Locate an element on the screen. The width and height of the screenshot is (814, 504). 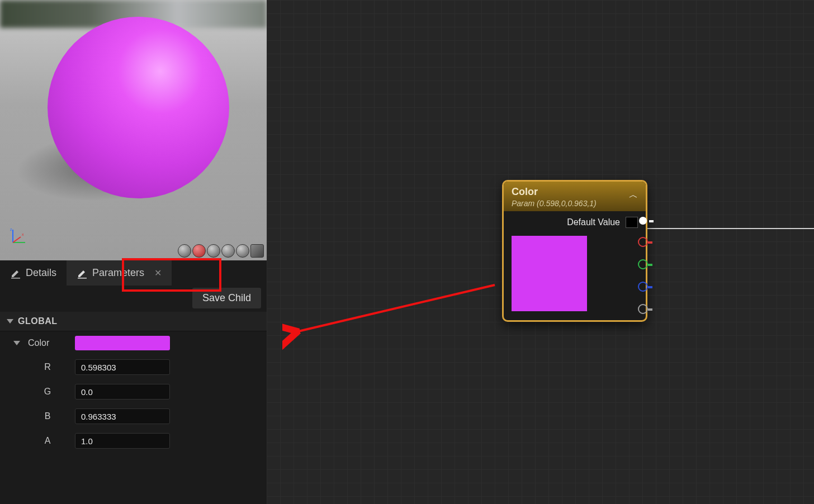
preview-shape-cube2 is located at coordinates (228, 251).